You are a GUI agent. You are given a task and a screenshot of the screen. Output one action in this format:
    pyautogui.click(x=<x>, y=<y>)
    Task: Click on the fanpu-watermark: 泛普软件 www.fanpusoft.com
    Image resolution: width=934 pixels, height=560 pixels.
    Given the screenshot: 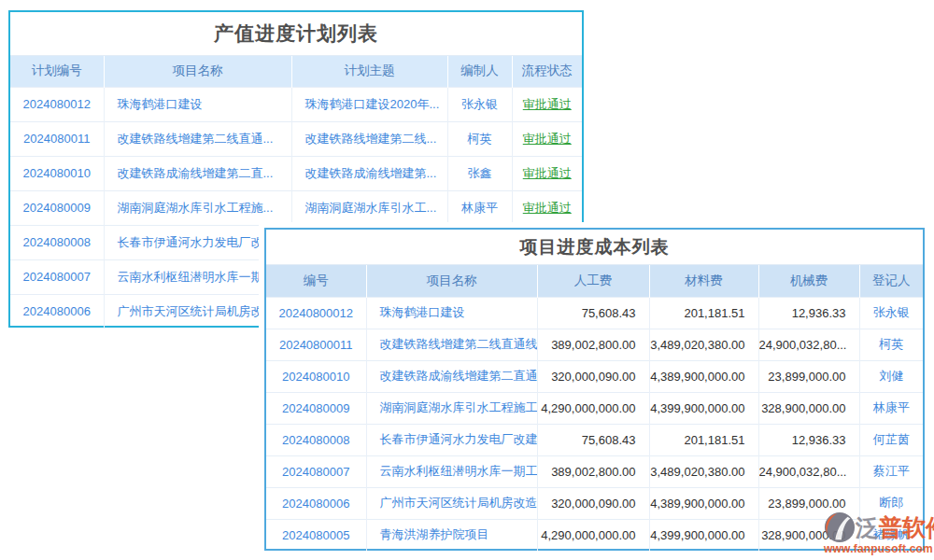 What is the action you would take?
    pyautogui.click(x=878, y=534)
    